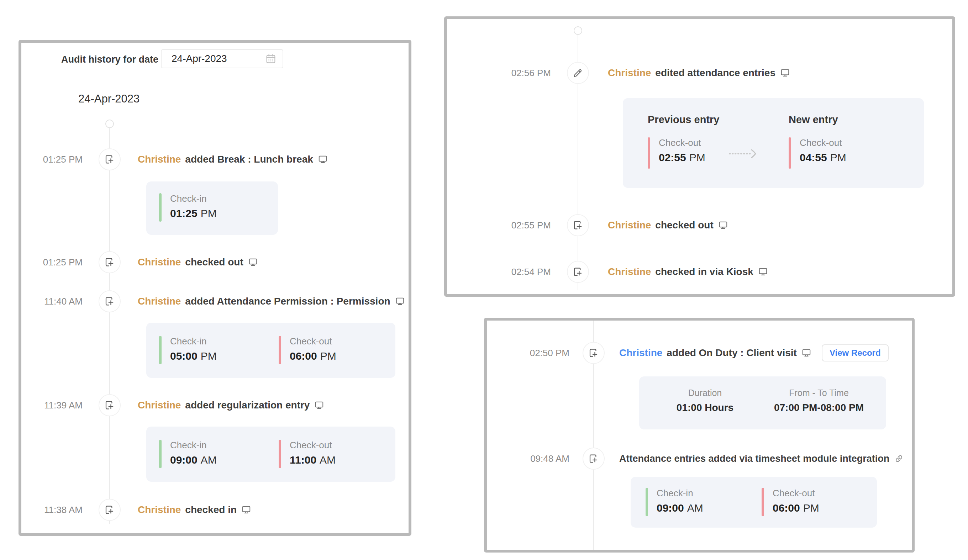  Describe the element at coordinates (188, 350) in the screenshot. I see `check-in-field: Check-in 05:00PM` at that location.